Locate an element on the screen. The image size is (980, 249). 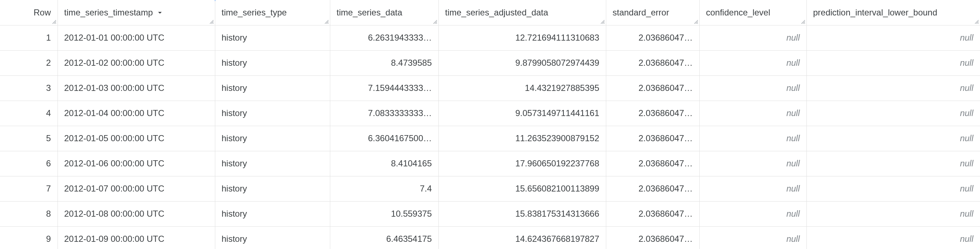
cell-data: 7.4 is located at coordinates (384, 189).